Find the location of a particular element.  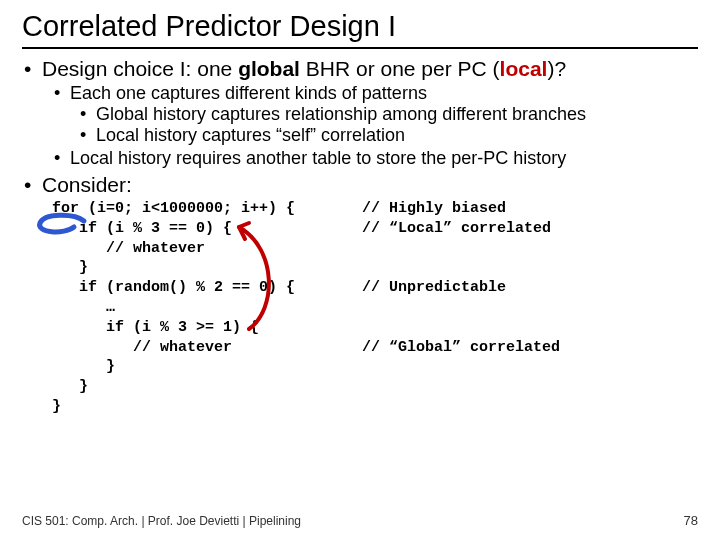

code-line: if (random() % 2 == 0) { is located at coordinates (207, 288).